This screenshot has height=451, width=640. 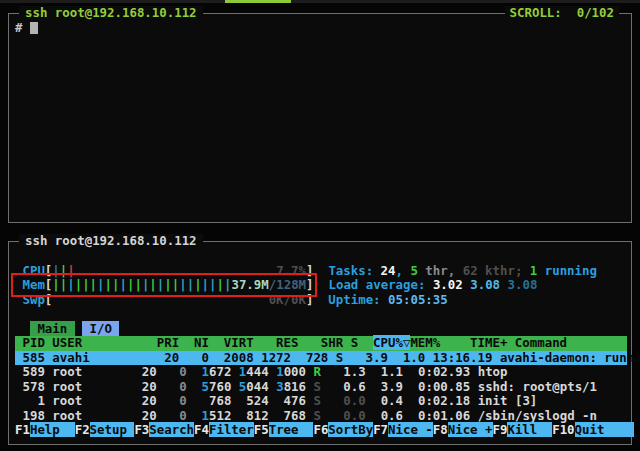 I want to click on fkey-search: Search, so click(x=172, y=430).